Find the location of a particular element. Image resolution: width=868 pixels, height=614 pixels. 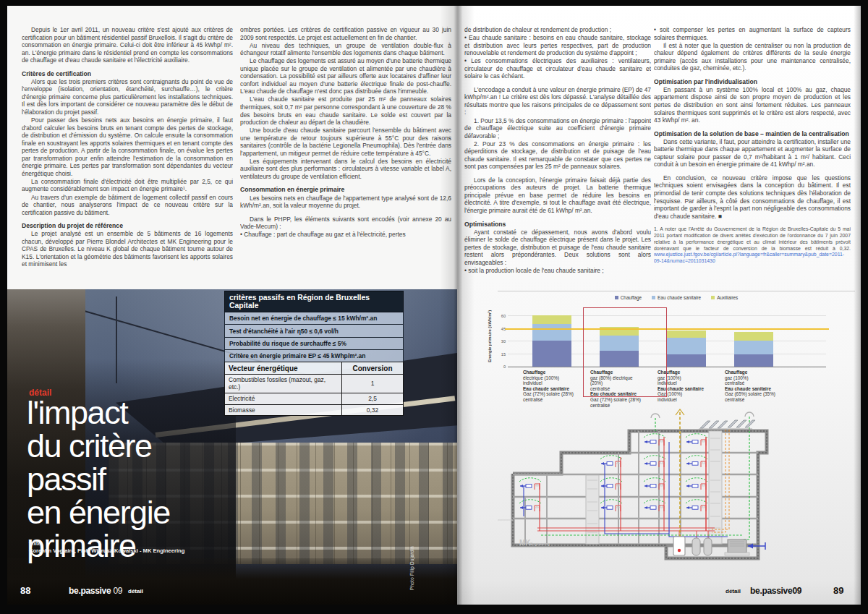

legend-item: Eau chaude sanitaire is located at coordinates (676, 298).